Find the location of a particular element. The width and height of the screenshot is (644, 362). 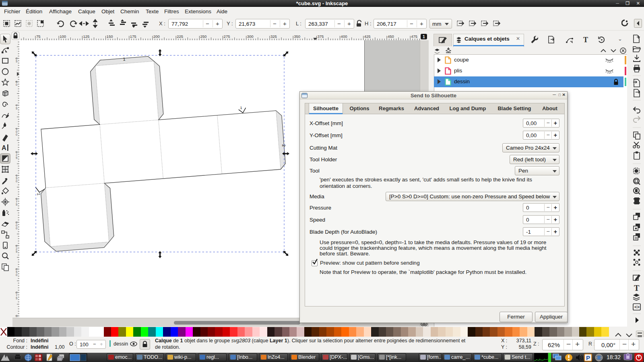

svg-text: 350 is located at coordinates (297, 36).